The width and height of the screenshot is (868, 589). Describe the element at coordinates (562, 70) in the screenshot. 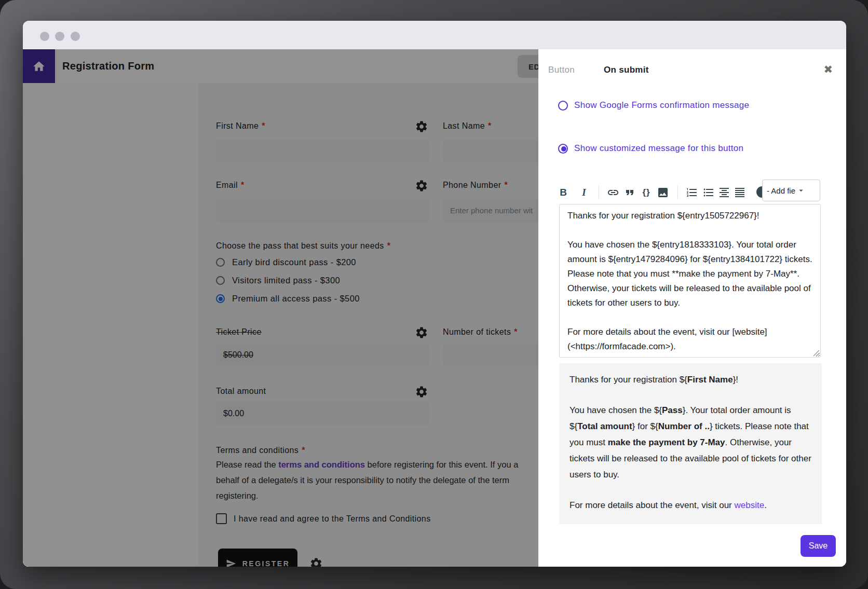

I see `tab-button: Button` at that location.